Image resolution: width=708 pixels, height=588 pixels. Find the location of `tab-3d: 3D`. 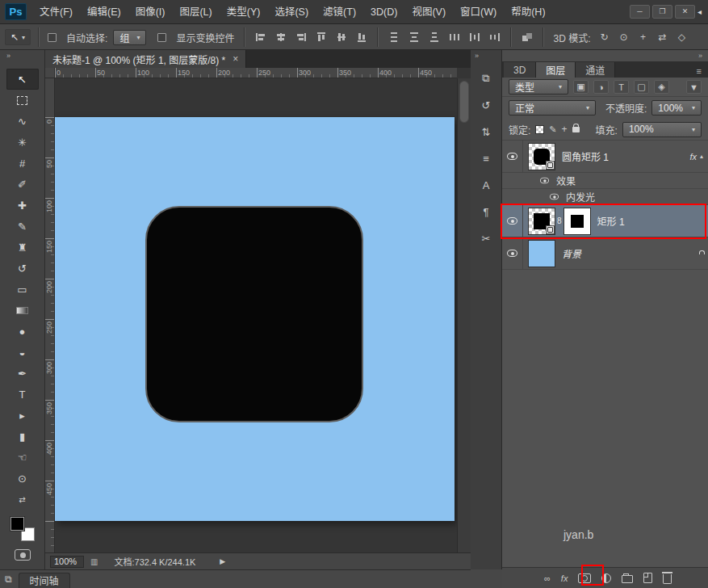

tab-3d: 3D is located at coordinates (520, 69).